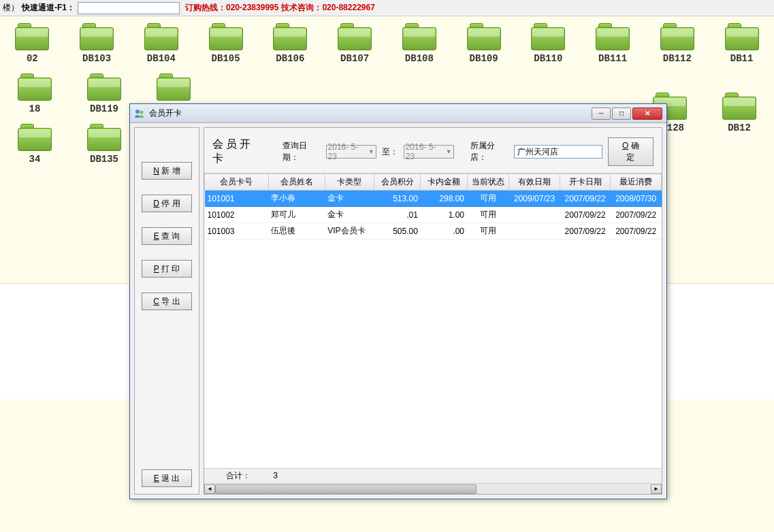 The width and height of the screenshot is (774, 532). I want to click on scroll-thumb, so click(346, 489).